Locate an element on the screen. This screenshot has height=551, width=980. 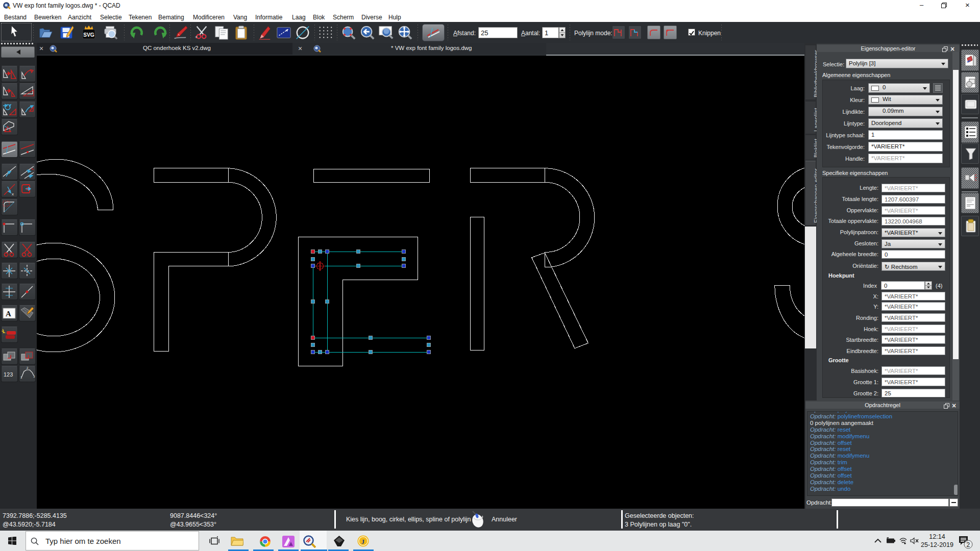
svg-text: 123 is located at coordinates (8, 374).